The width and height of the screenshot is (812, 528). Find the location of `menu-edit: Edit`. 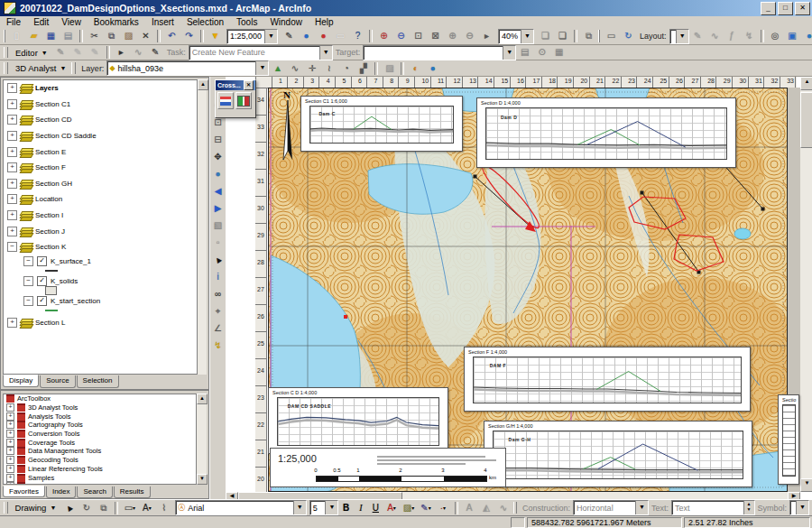

menu-edit: Edit is located at coordinates (42, 22).